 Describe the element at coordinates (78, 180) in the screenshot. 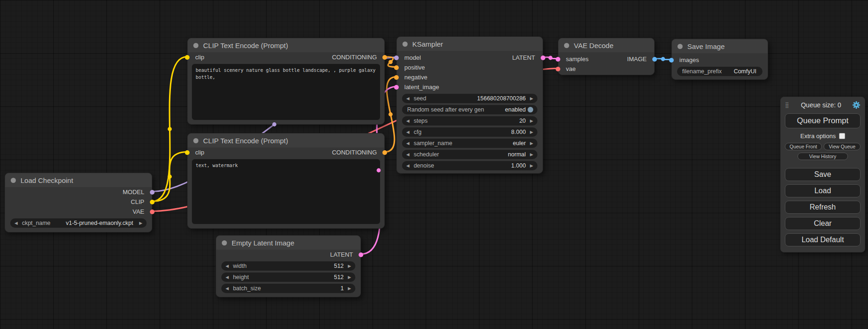

I see `node-title-bar: Load Checkpoint` at that location.